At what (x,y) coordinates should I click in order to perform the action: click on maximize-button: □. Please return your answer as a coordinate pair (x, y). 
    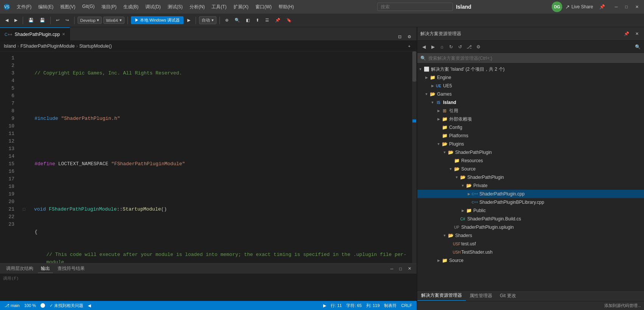
    Looking at the image, I should click on (627, 7).